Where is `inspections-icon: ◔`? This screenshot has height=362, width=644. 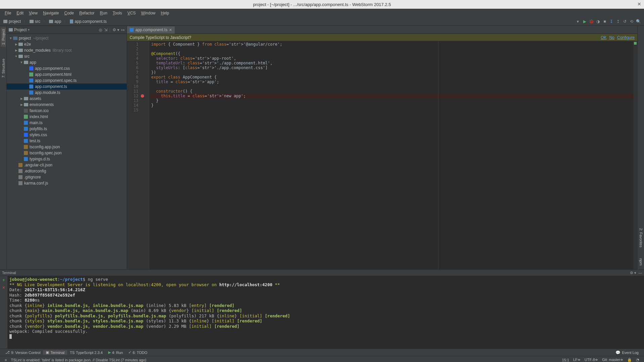 inspections-icon: ◔ is located at coordinates (638, 360).